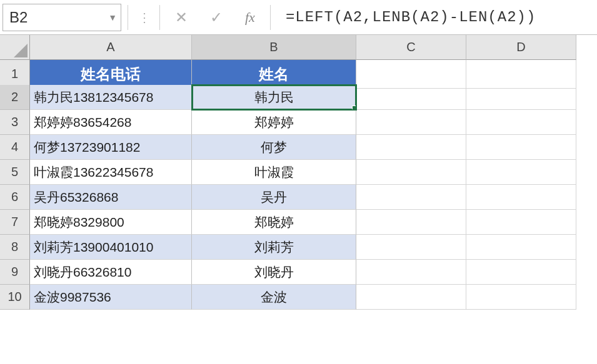  Describe the element at coordinates (144, 17) in the screenshot. I see `dots-icon: ⋮` at that location.